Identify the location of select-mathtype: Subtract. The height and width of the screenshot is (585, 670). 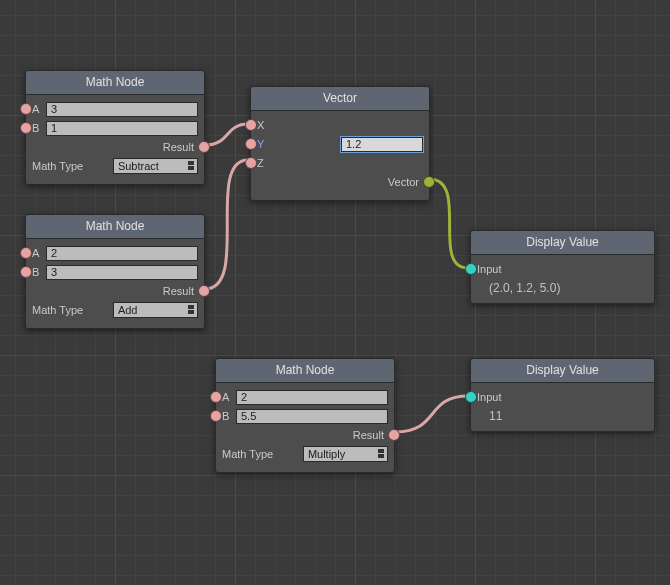
(156, 166).